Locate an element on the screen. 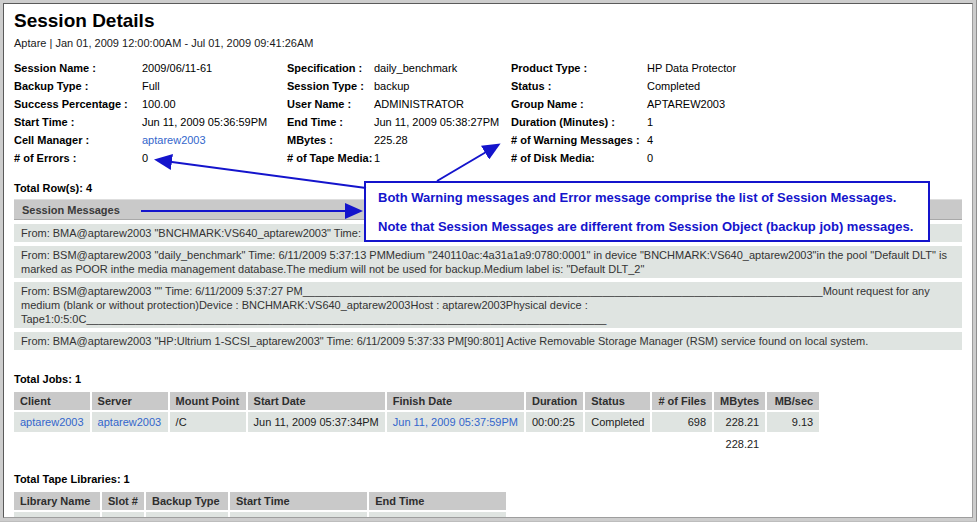  status-cell: Completed is located at coordinates (618, 422).